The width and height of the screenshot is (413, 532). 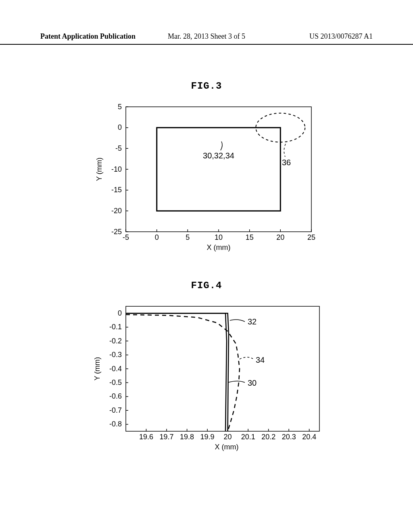 I want to click on fig4-xtick-1: 19.7, so click(x=167, y=437).